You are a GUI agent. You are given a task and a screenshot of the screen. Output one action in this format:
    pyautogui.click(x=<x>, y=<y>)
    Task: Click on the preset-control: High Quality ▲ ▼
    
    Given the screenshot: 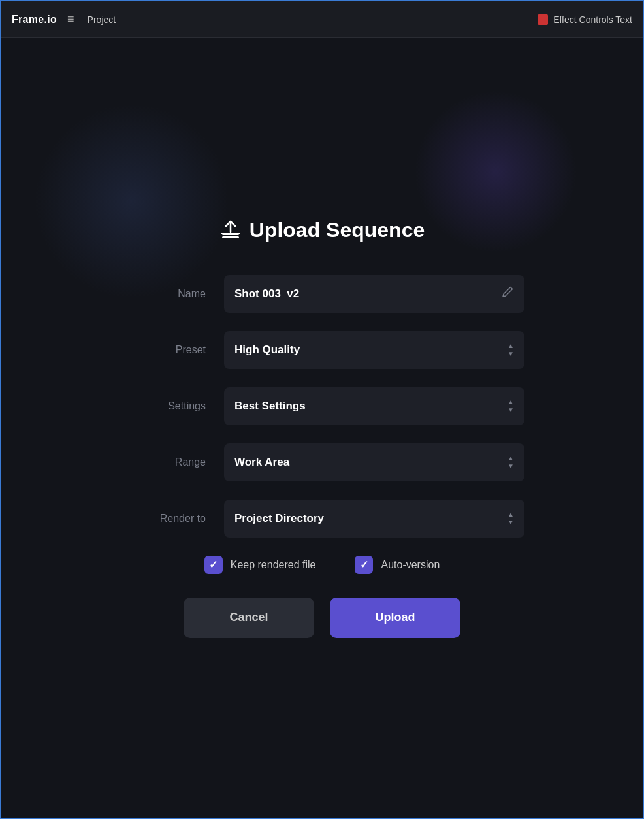 What is the action you would take?
    pyautogui.click(x=374, y=350)
    